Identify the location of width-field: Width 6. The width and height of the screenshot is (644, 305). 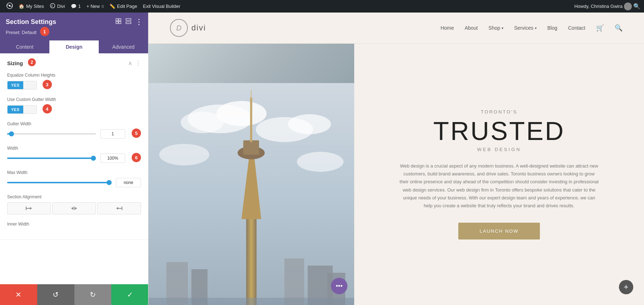
(74, 154).